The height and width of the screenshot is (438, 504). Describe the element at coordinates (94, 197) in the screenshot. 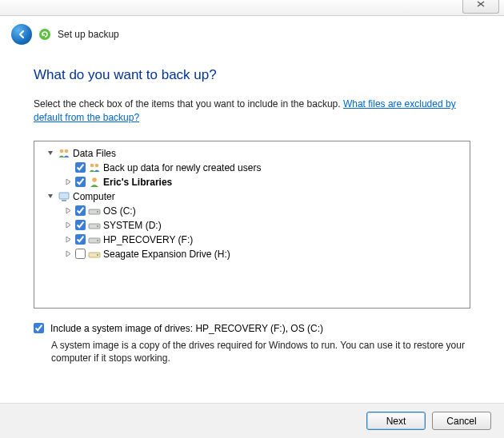

I see `tree-label: Computer` at that location.